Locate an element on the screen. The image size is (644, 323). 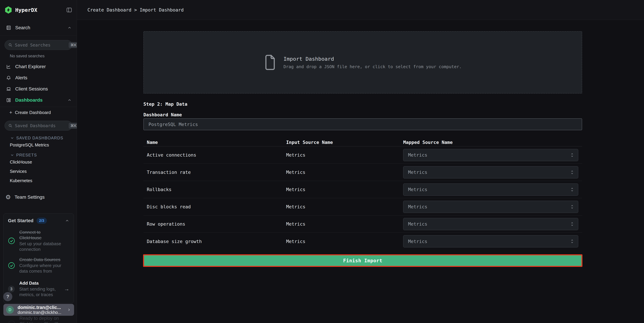
user-display-name: dominic.tran@clic... is located at coordinates (42, 308).